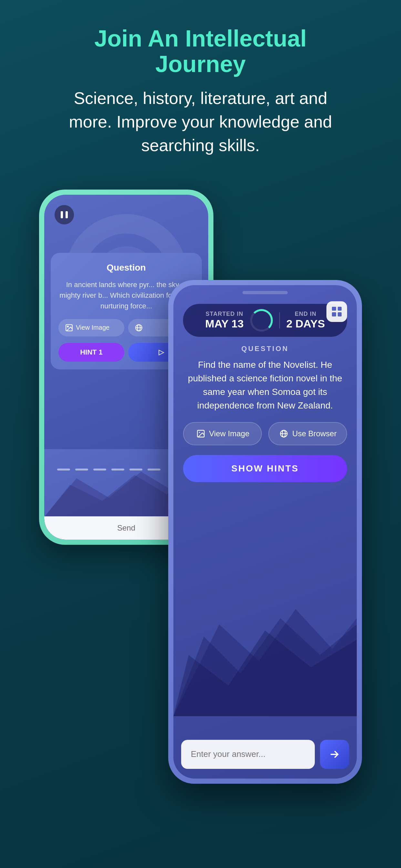 The height and width of the screenshot is (868, 401). What do you see at coordinates (280, 320) in the screenshot?
I see `date-divider` at bounding box center [280, 320].